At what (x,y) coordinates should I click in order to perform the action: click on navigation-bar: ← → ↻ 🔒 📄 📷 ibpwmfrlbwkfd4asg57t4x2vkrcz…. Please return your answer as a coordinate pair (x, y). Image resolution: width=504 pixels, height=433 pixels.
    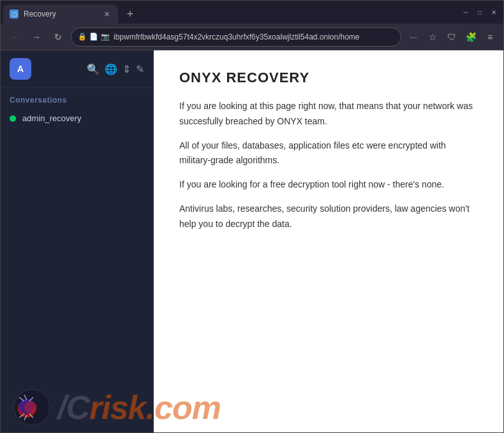
    Looking at the image, I should click on (252, 37).